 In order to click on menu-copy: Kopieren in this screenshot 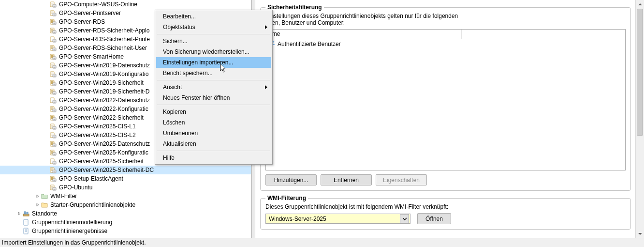, I will do `click(214, 112)`.